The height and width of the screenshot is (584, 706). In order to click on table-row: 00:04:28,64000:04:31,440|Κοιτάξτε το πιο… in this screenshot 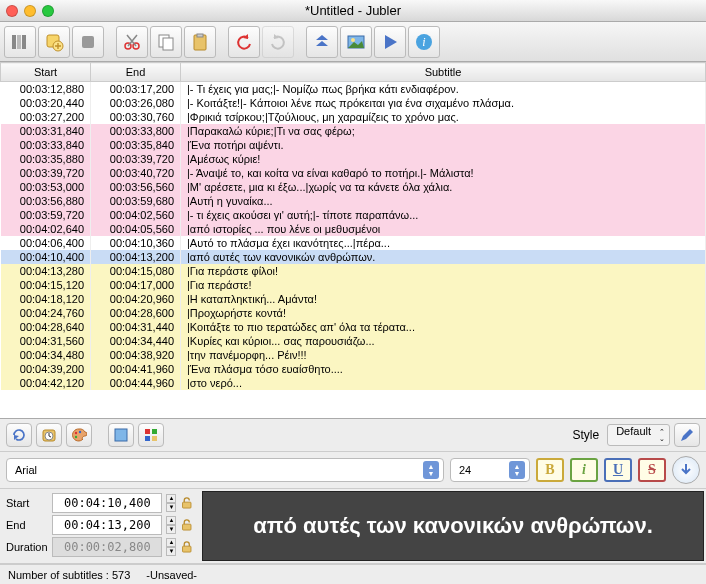, I will do `click(354, 327)`.